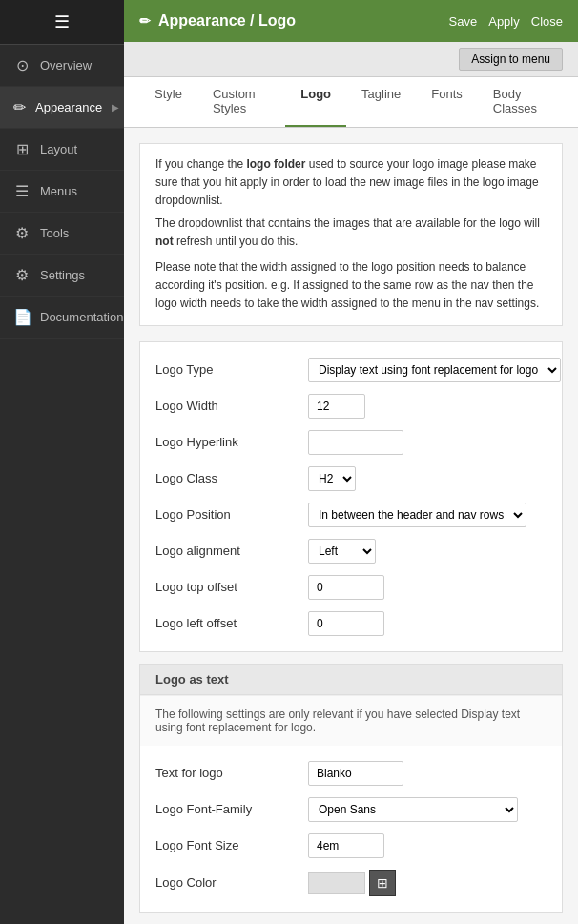 The width and height of the screenshot is (578, 924). Describe the element at coordinates (22, 191) in the screenshot. I see `menus-icon: ☰` at that location.